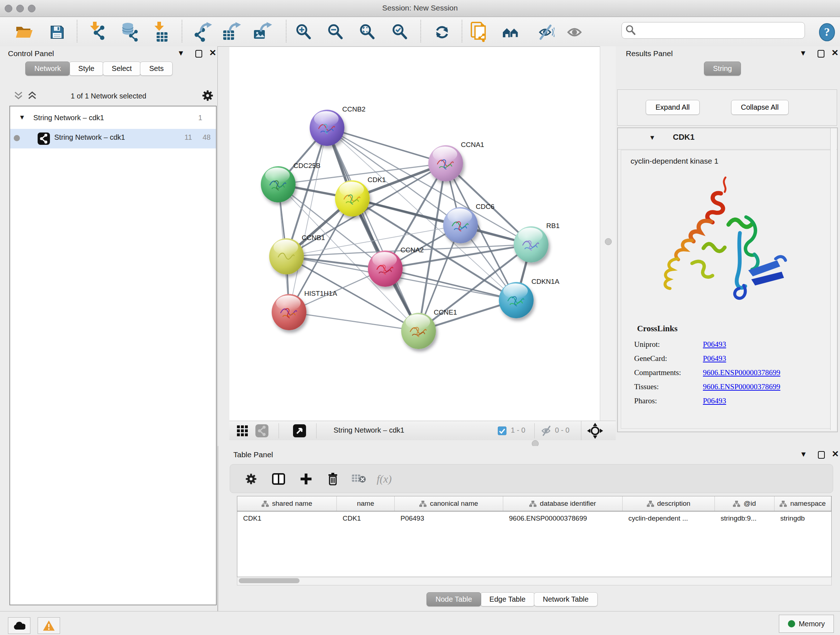 The width and height of the screenshot is (840, 635). What do you see at coordinates (327, 128) in the screenshot?
I see `network-node-CCNB2` at bounding box center [327, 128].